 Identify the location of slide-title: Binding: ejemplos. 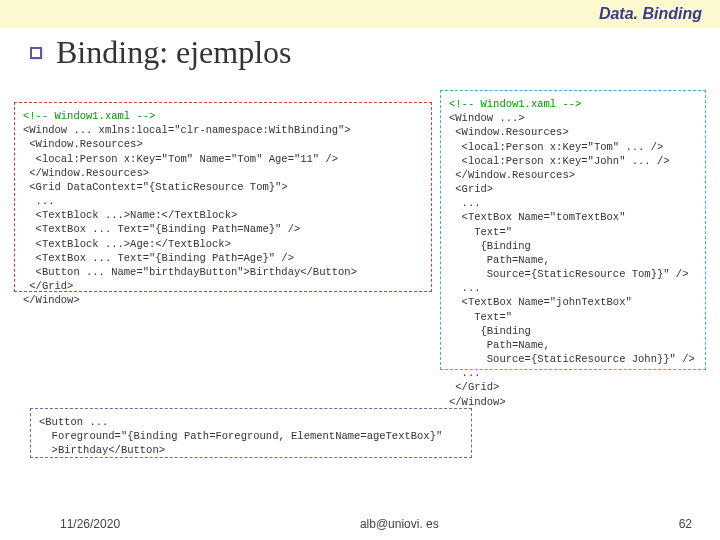
(174, 52).